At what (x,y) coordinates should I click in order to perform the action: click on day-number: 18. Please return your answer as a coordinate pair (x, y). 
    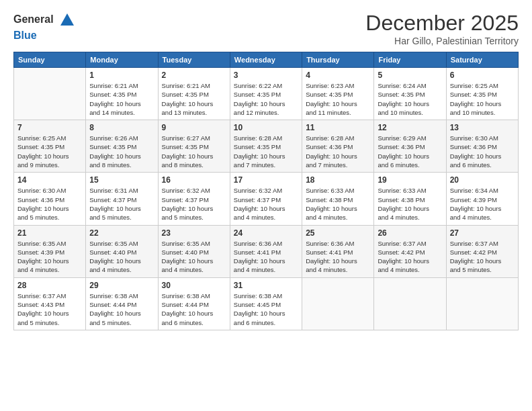
    Looking at the image, I should click on (338, 180).